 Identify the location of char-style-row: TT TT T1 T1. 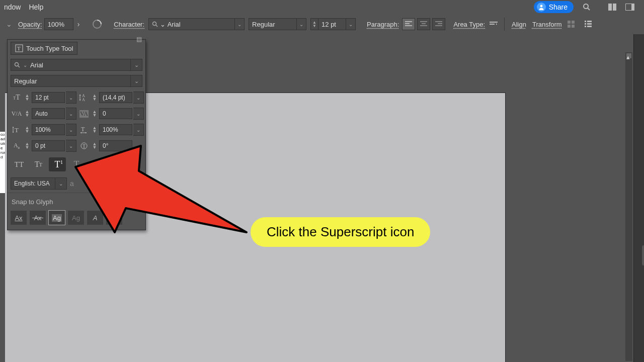
(76, 164).